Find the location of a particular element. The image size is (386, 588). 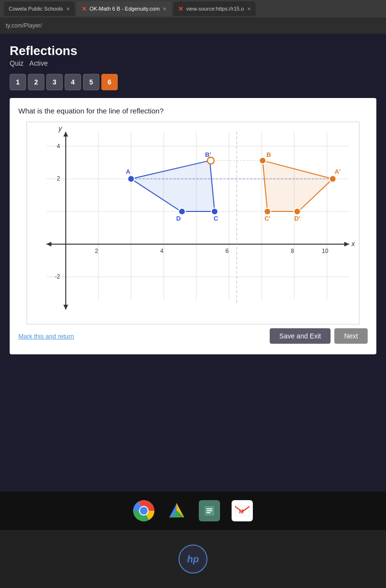

next-button: Next is located at coordinates (351, 336).